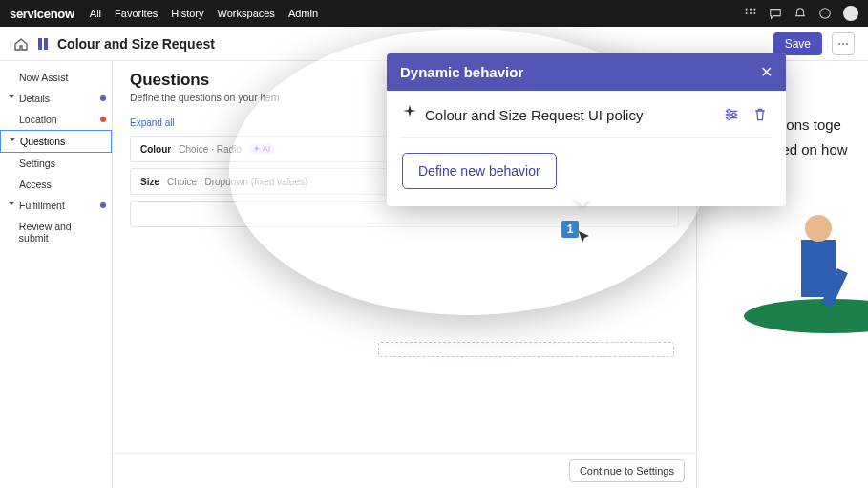 The height and width of the screenshot is (488, 868). I want to click on popover-title: Dynamic behavior, so click(462, 73).